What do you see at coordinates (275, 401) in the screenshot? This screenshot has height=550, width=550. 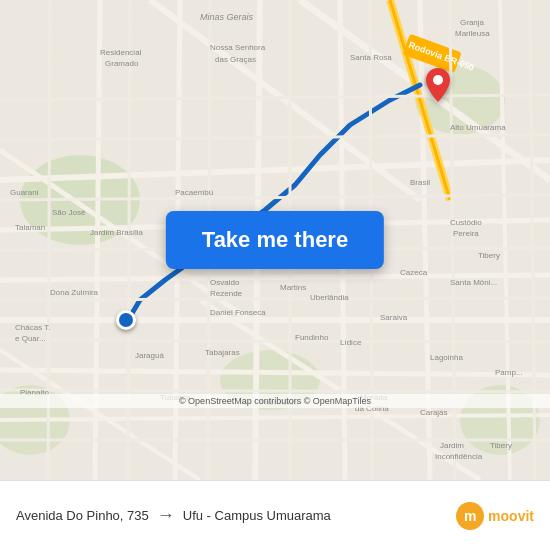 I see `map-attribution: © OpenStreetMap contributors © OpenMapTi…` at bounding box center [275, 401].